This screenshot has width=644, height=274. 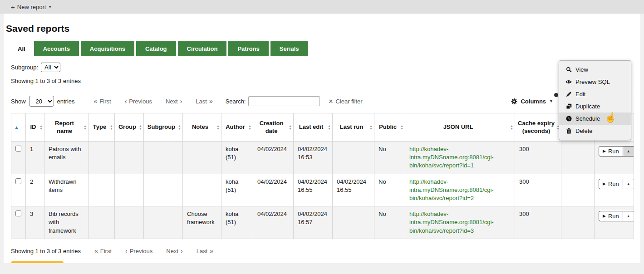 I want to click on cell-last-edit: 04/02/2024 16:55, so click(x=313, y=190).